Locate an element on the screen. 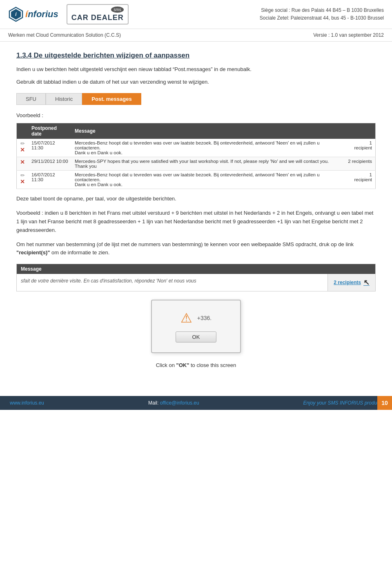  row-2-message: Mercedes-SPY hopes that you were satisfi… is located at coordinates (208, 164).